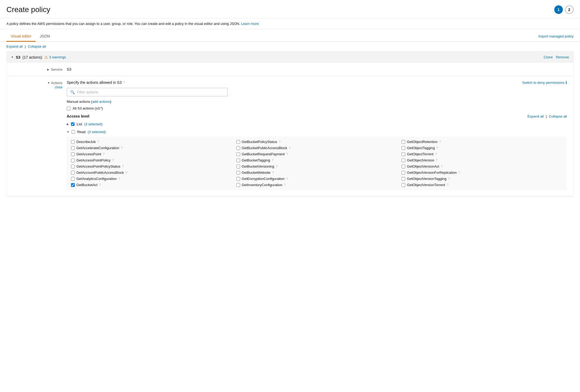 The image size is (580, 392). What do you see at coordinates (21, 36) in the screenshot?
I see `tab-visual-editor: Visual editor` at bounding box center [21, 36].